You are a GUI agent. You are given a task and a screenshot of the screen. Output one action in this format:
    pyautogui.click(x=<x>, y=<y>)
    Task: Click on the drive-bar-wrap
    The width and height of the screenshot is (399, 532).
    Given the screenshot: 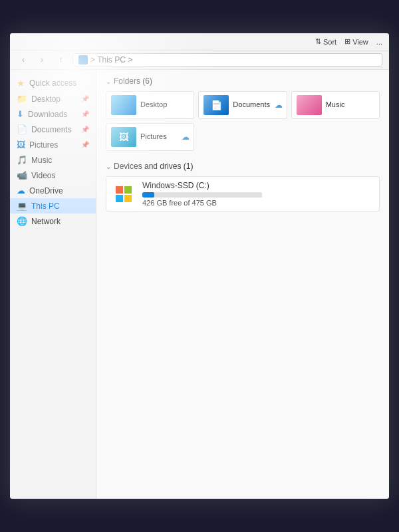 What is the action you would take?
    pyautogui.click(x=202, y=195)
    